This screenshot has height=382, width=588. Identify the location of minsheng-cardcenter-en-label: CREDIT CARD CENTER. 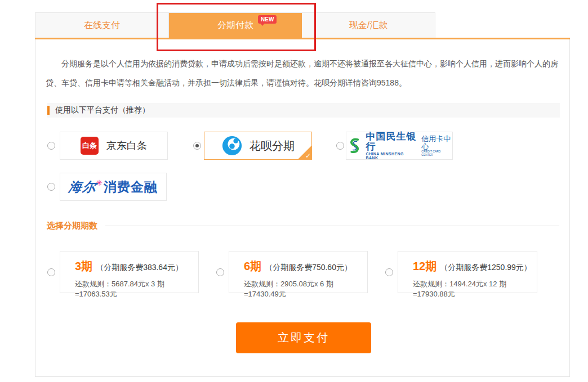
(437, 153).